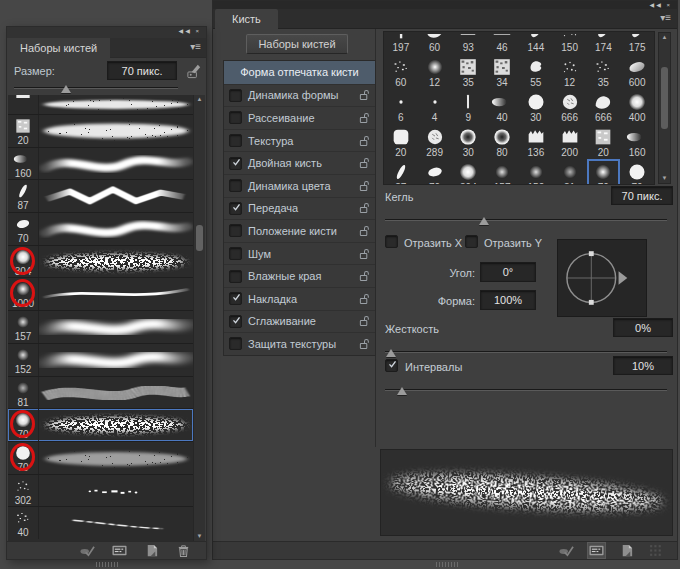 Image resolution: width=680 pixels, height=569 pixels. I want to click on brush-tip-cell: 200, so click(570, 142).